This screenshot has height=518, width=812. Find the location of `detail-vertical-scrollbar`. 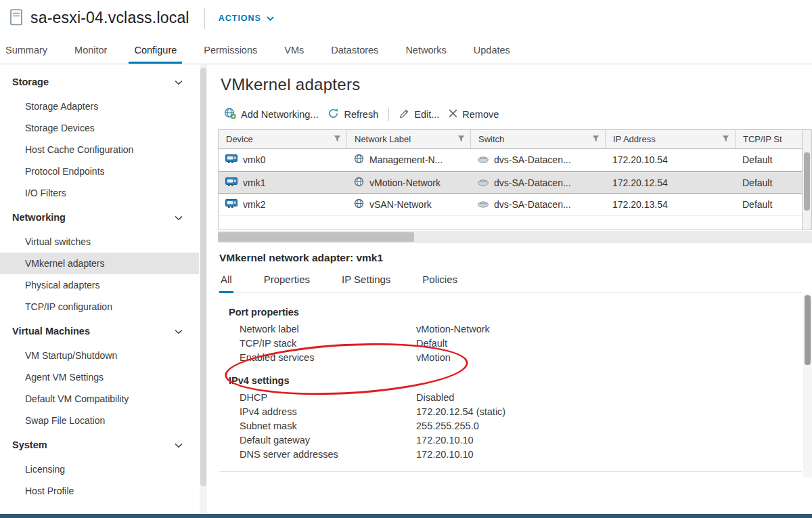

detail-vertical-scrollbar is located at coordinates (808, 386).